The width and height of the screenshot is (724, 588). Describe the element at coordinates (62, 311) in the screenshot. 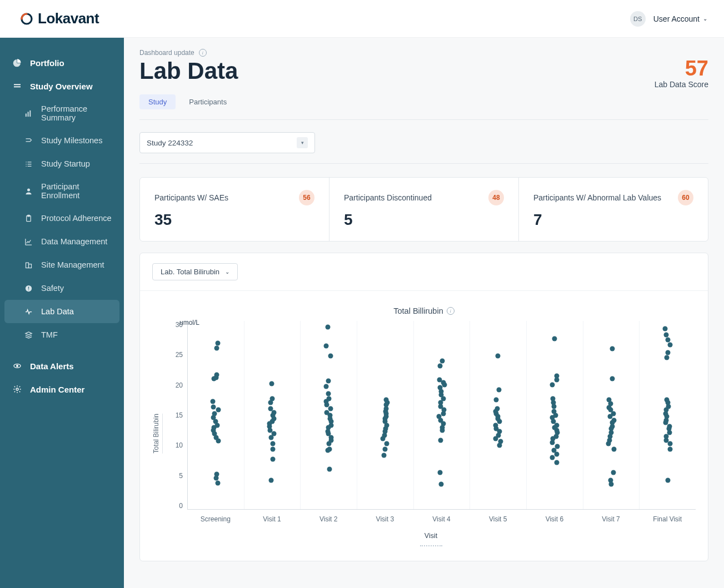

I see `sidebar-item-lab-data: Lab Data` at that location.